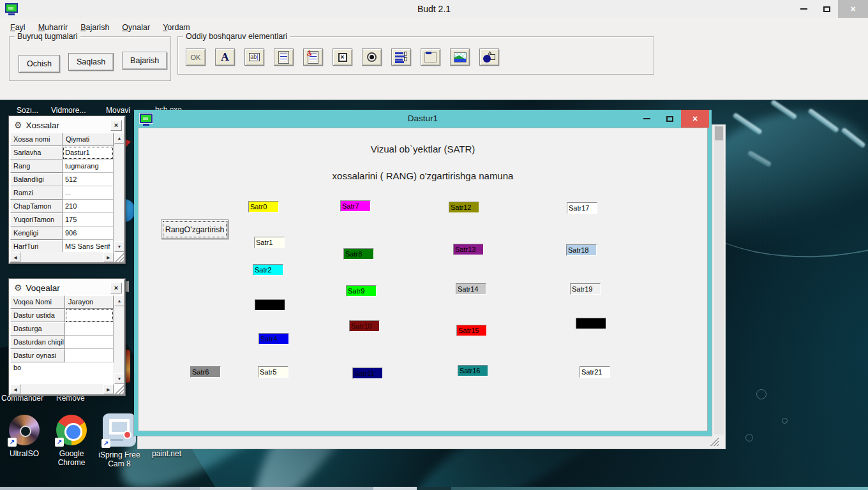  I want to click on column-header: Xossa nomi, so click(36, 139).